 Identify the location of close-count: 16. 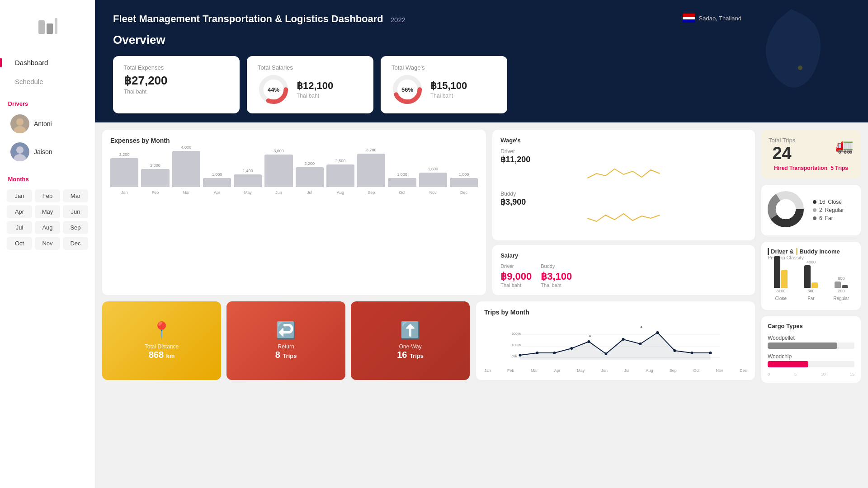
(822, 202).